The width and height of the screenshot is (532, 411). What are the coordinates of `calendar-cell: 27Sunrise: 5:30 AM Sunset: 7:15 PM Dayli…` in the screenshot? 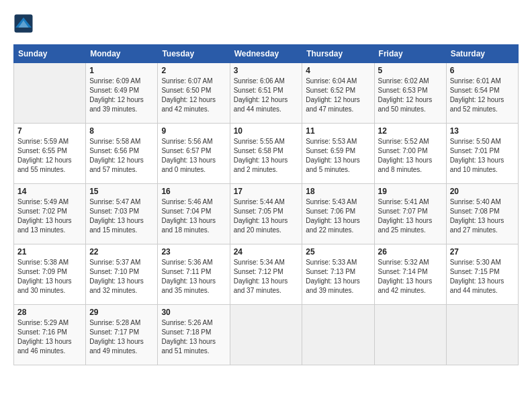 It's located at (482, 275).